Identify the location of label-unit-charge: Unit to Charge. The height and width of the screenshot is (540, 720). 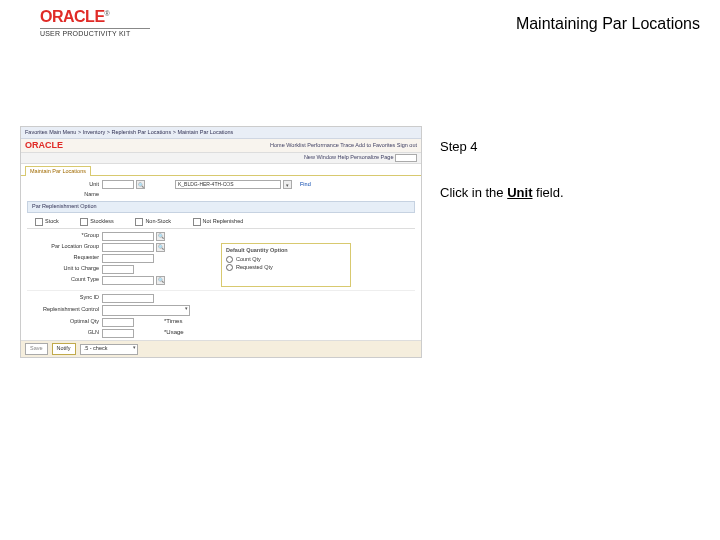
(64, 268).